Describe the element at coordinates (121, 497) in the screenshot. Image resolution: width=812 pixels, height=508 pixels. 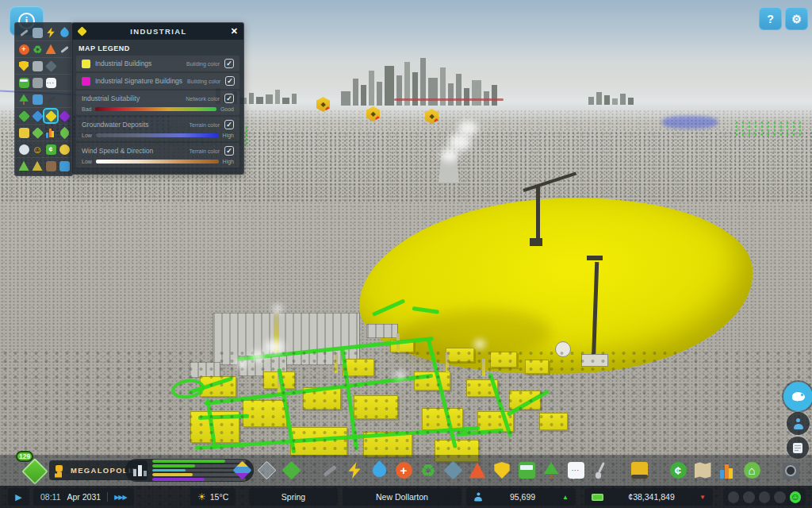
I see `simulation-speed-button: ▶▶▶` at that location.